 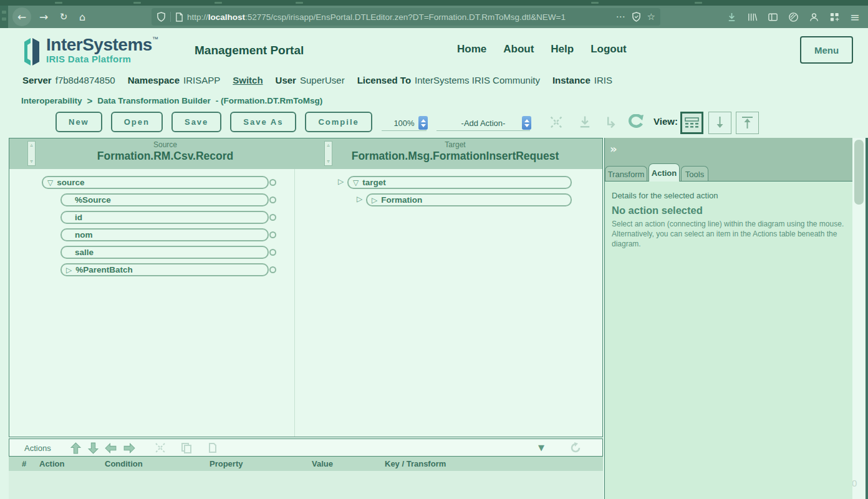 What do you see at coordinates (556, 124) in the screenshot?
I see `cut-icon` at bounding box center [556, 124].